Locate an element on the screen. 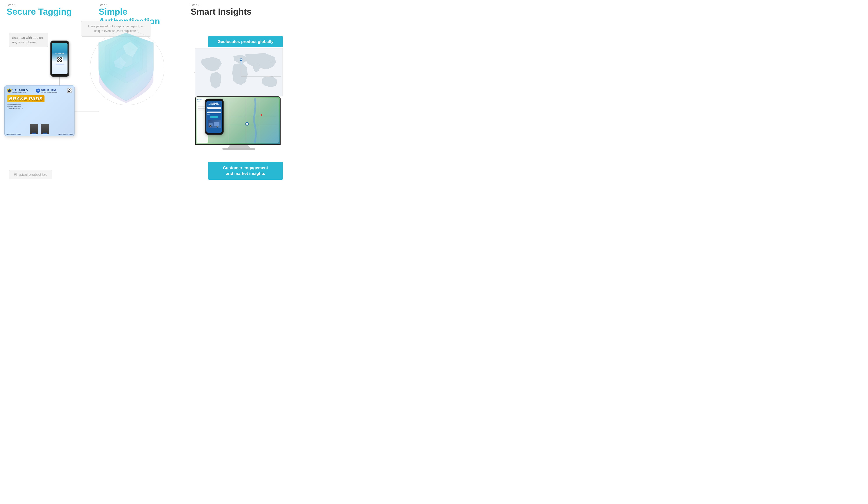 This screenshot has height=504, width=868. engagement-banner: Customer engagement and market insights is located at coordinates (246, 171).